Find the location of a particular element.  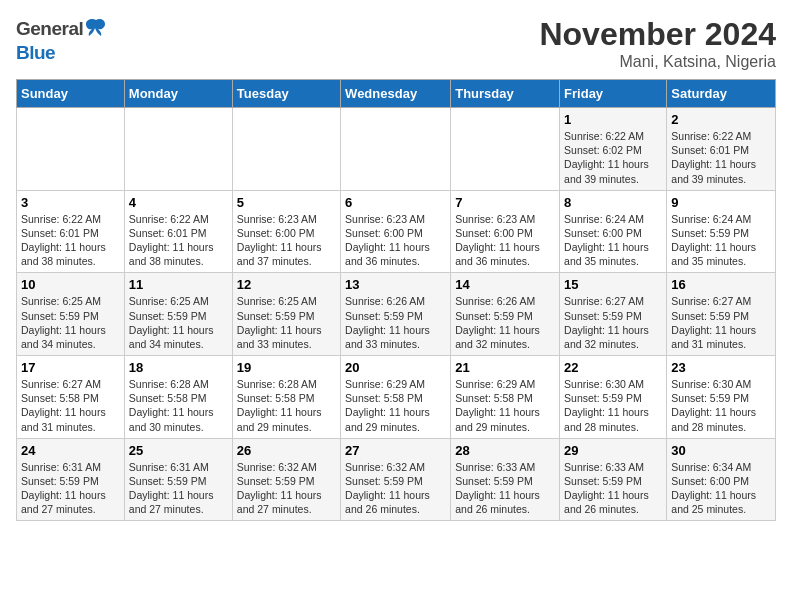

day-number: 13 is located at coordinates (396, 284).